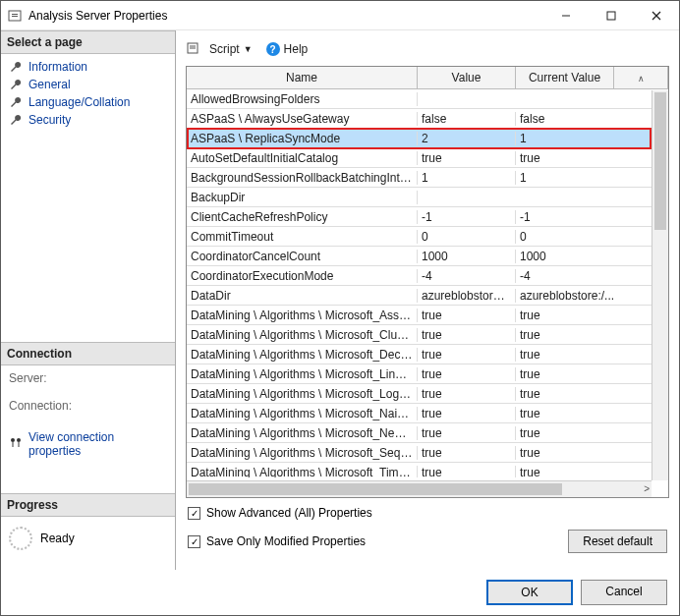  What do you see at coordinates (427, 178) in the screenshot?
I see `table-row: BackgroundSessionRollbackBatchingInterva…` at bounding box center [427, 178].